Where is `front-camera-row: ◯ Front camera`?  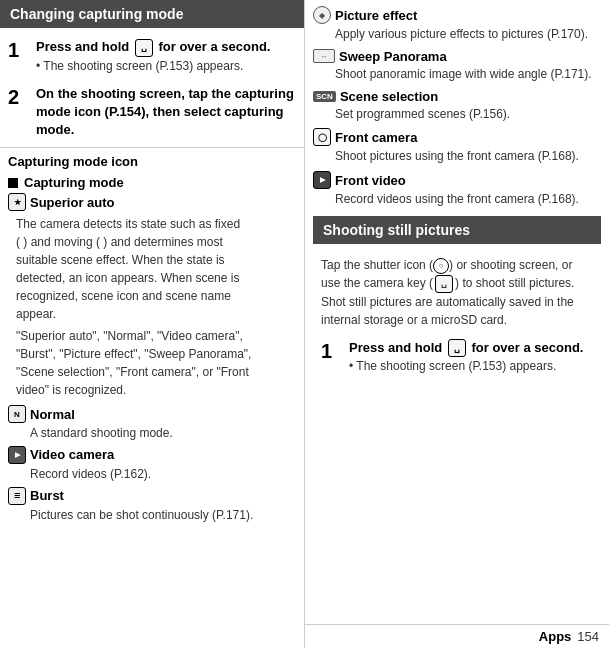 front-camera-row: ◯ Front camera is located at coordinates (457, 137).